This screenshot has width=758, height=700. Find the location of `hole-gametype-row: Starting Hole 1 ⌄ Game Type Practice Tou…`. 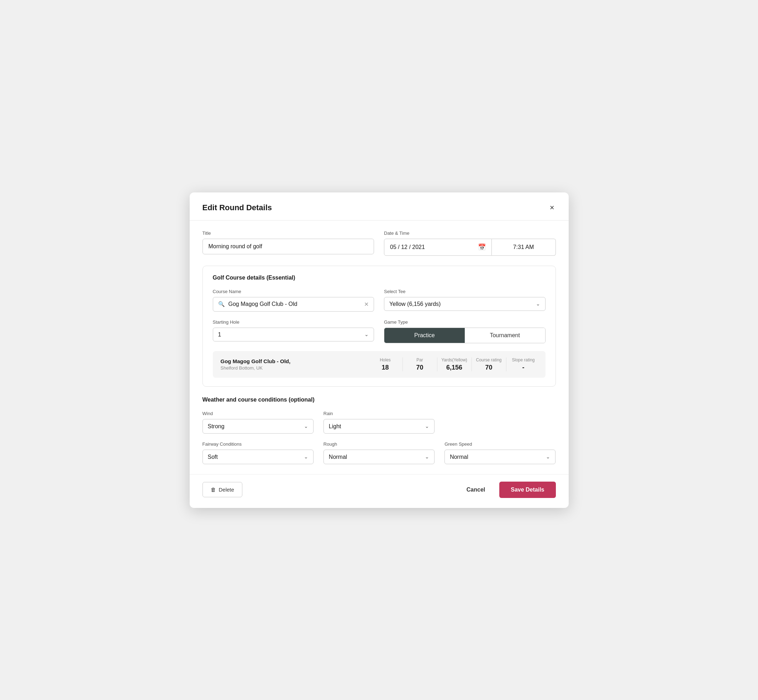

hole-gametype-row: Starting Hole 1 ⌄ Game Type Practice Tou… is located at coordinates (379, 331).